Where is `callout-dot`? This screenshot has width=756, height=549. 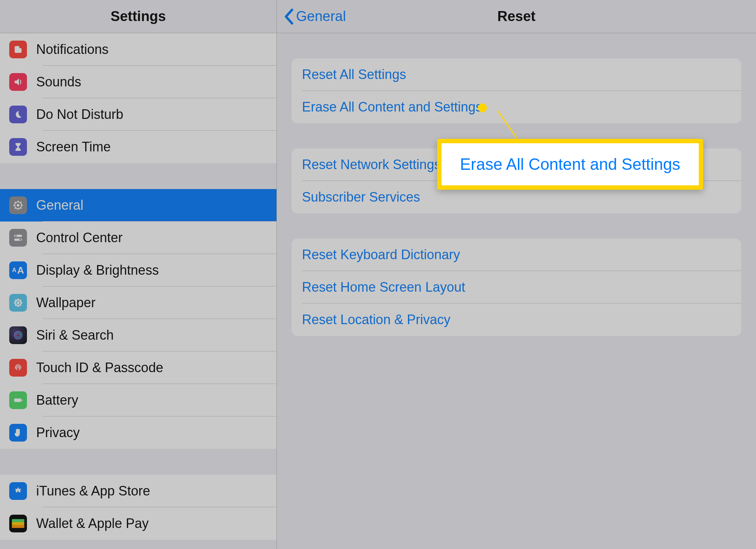
callout-dot is located at coordinates (482, 108).